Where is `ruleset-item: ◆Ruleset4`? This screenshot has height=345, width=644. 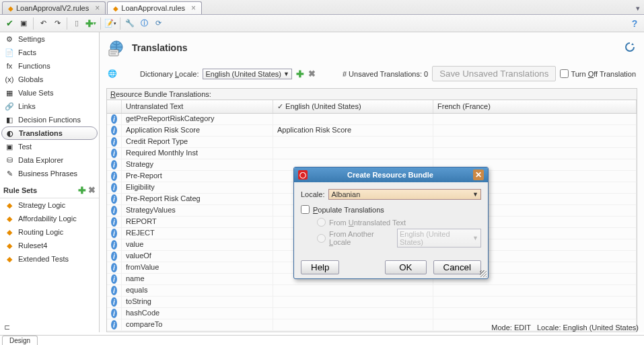 ruleset-item: ◆Ruleset4 is located at coordinates (50, 245).